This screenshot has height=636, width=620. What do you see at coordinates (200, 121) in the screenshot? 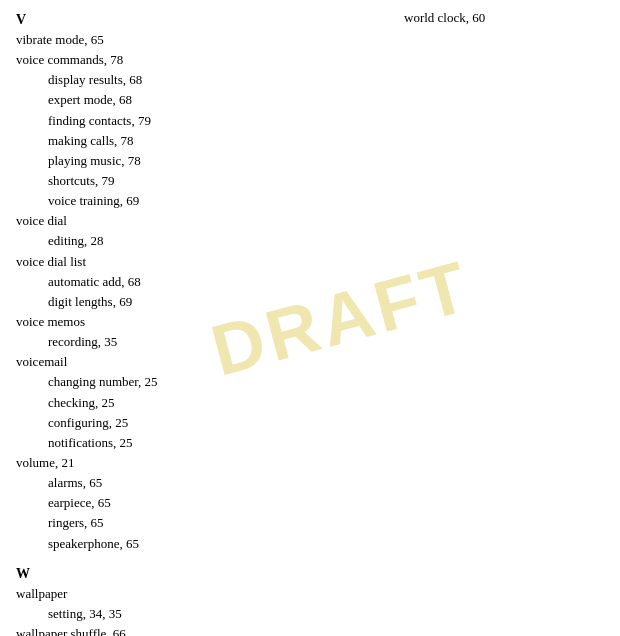
I see `index-entry: finding contacts, 79` at bounding box center [200, 121].